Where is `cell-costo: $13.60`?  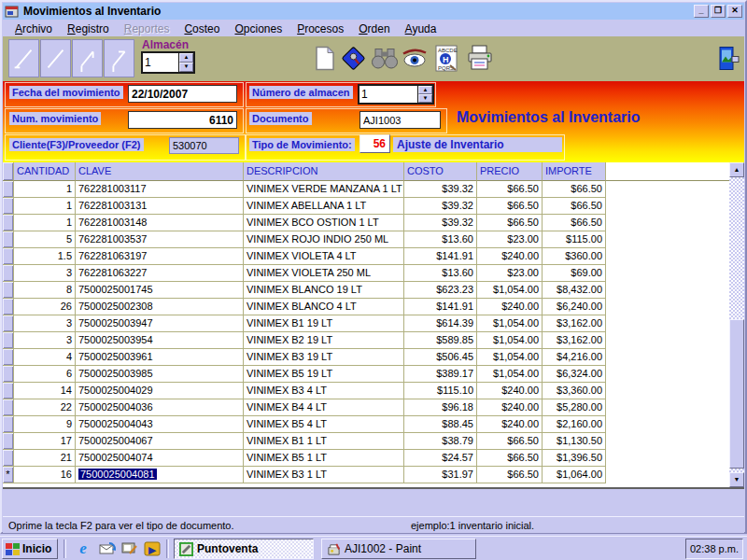
cell-costo: $13.60 is located at coordinates (441, 240).